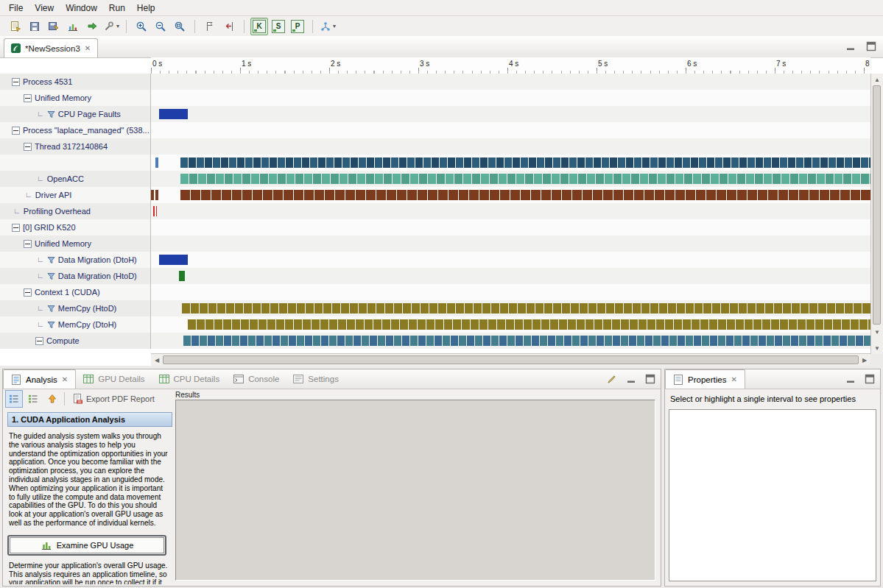 This screenshot has height=588, width=883. I want to click on tree-item-process-4531: Process 4531, so click(75, 82).